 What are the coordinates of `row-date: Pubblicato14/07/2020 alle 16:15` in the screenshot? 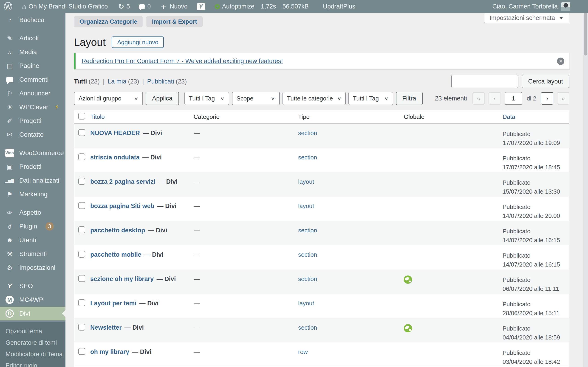 It's located at (536, 257).